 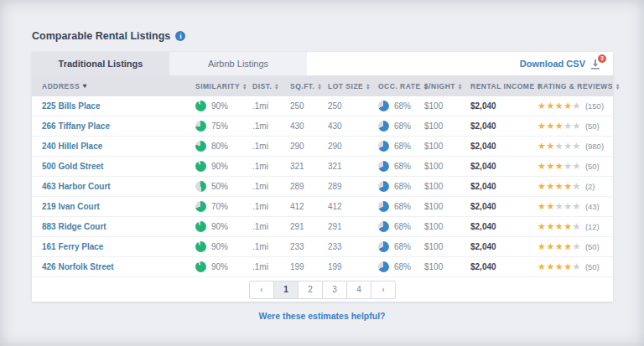 I want to click on column-header-dist: DIST.▴▾, so click(x=265, y=86).